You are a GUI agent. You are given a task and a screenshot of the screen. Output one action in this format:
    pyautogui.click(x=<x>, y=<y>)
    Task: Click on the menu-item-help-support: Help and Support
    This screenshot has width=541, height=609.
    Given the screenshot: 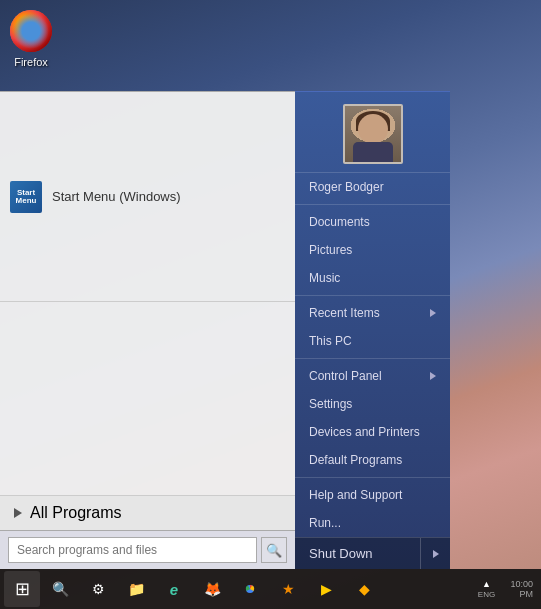 What is the action you would take?
    pyautogui.click(x=372, y=495)
    